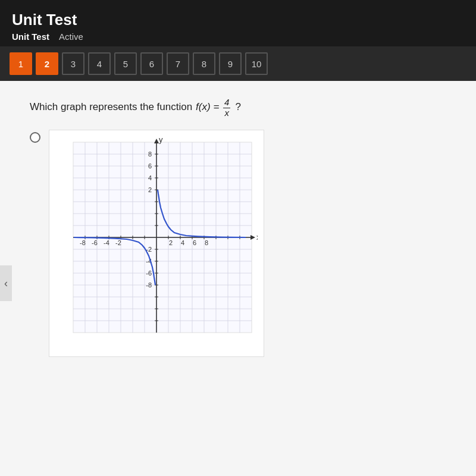 The image size is (476, 476). Describe the element at coordinates (126, 64) in the screenshot. I see `nav-btn-5: 5` at that location.